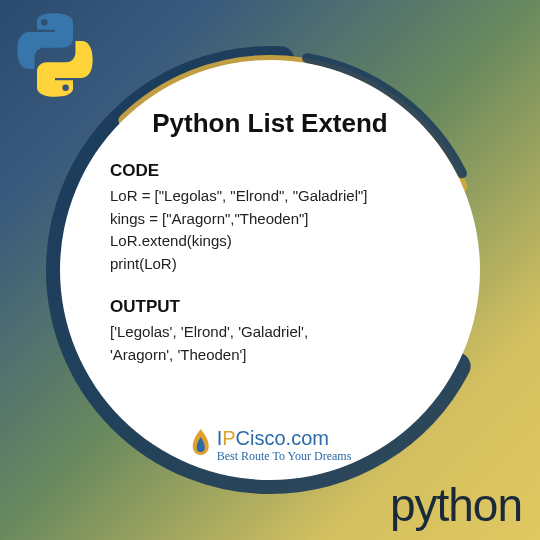  Describe the element at coordinates (279, 171) in the screenshot. I see `code-heading: CODE` at that location.